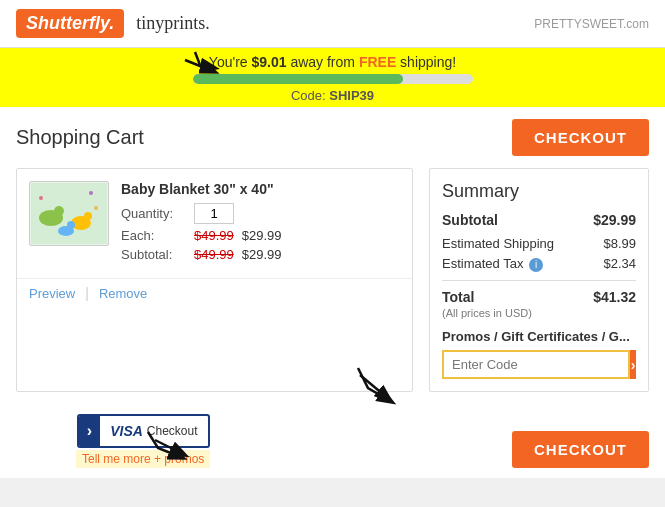 This screenshot has width=665, height=507. What do you see at coordinates (539, 313) in the screenshot?
I see `usd-note: (All prices in USD)` at bounding box center [539, 313].